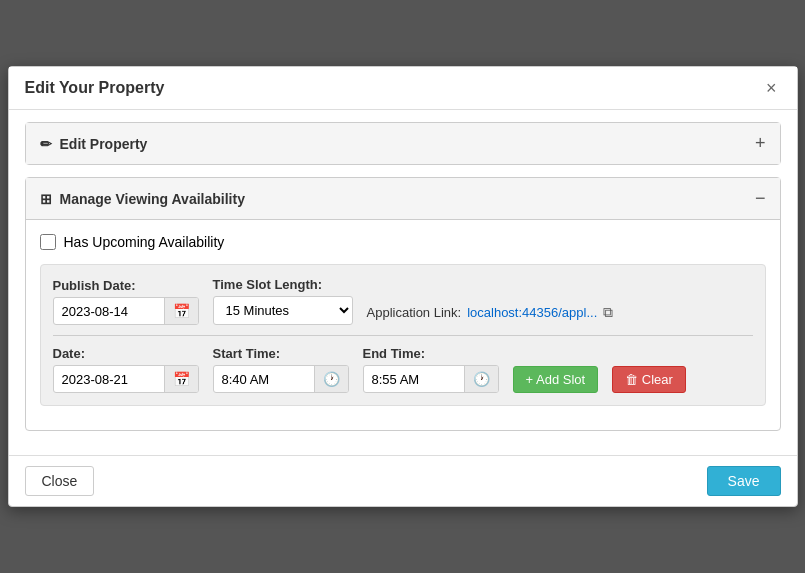 The height and width of the screenshot is (573, 805). I want to click on start-time-label: Start Time:, so click(281, 354).